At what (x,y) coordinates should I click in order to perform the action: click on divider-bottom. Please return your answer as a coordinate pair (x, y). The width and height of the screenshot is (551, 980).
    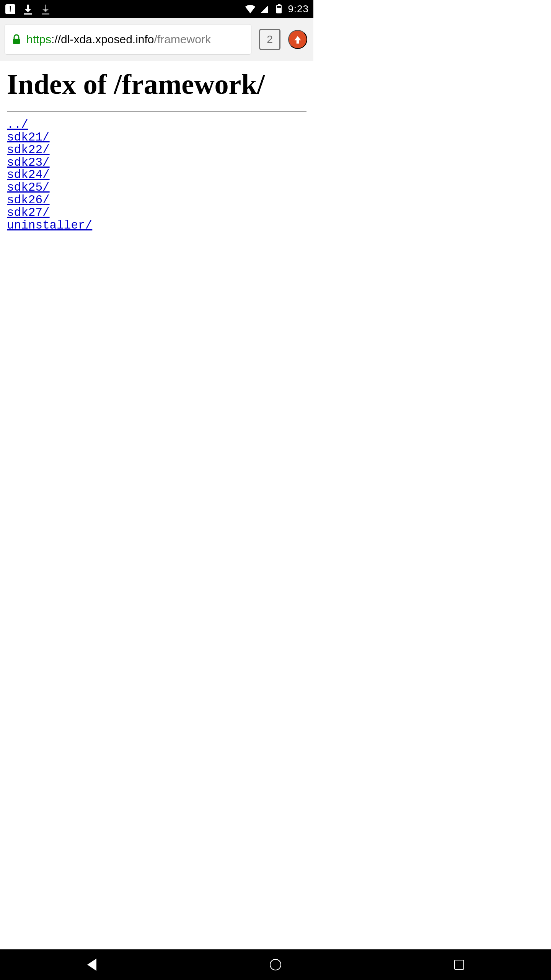
    Looking at the image, I should click on (157, 239).